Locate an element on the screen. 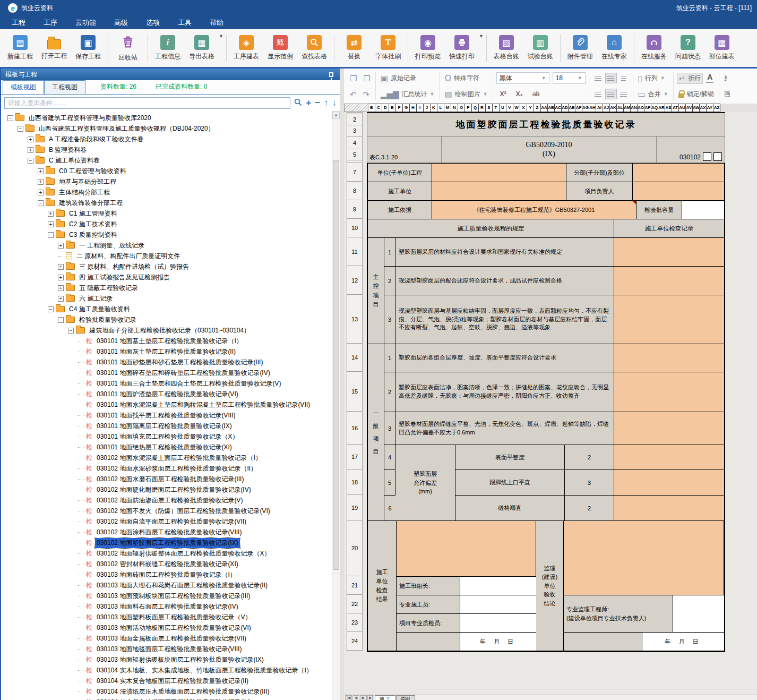 The width and height of the screenshot is (757, 700). tree-item-label: 030104 竹木复合地板面层工程检验批质量验收记录(IV) is located at coordinates (174, 699).